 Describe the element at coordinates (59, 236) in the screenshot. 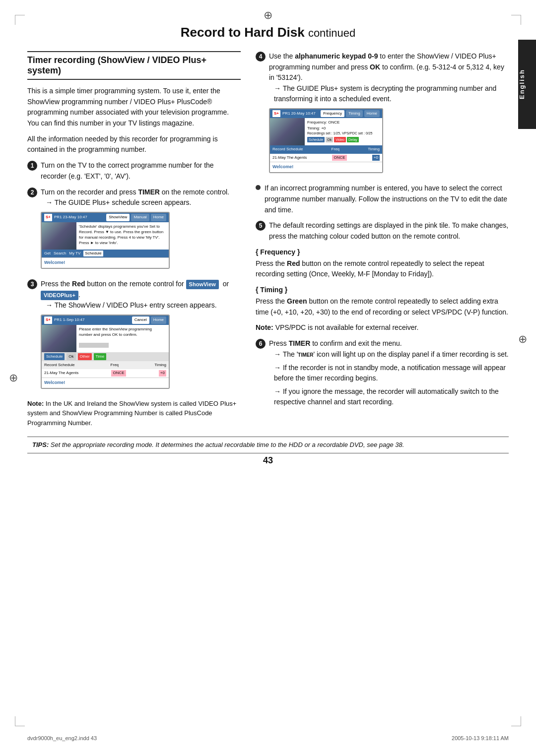

I see `screen1-thumbnail` at that location.